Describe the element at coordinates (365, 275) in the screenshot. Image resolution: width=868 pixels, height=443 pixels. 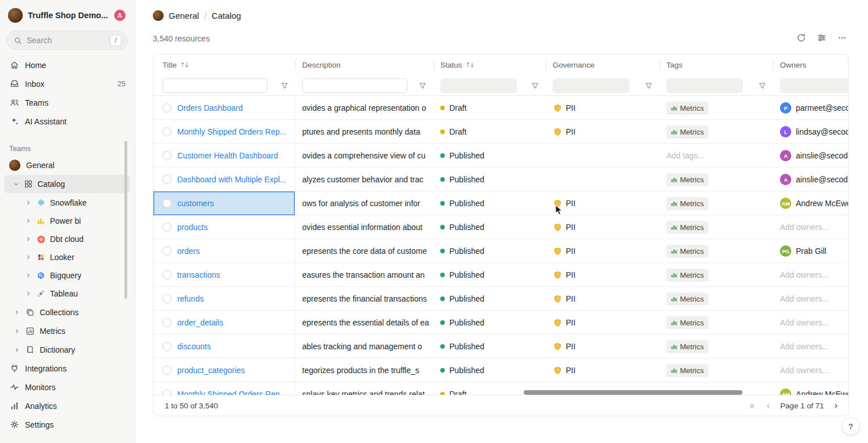
I see `description-cell: easures the transaction amount an` at that location.